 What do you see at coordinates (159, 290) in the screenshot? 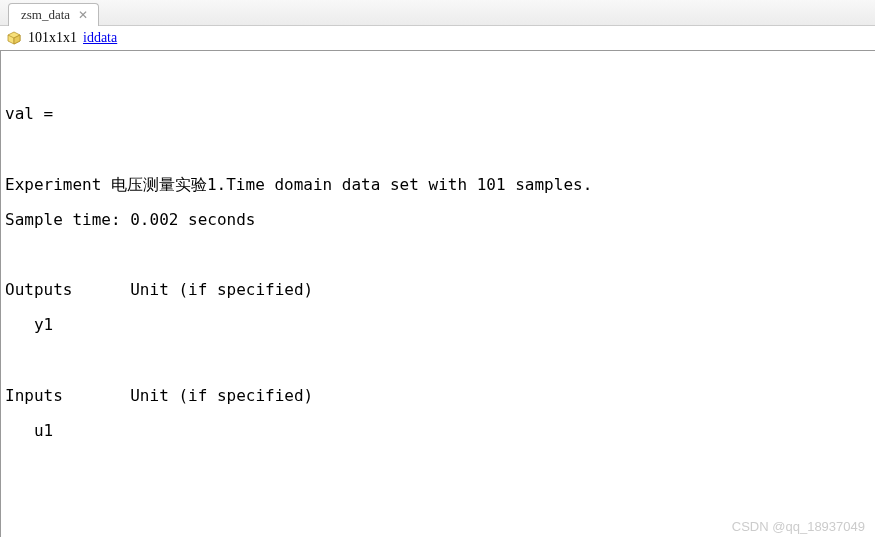
I see `outputs-header: Outputs Unit (if specified)` at bounding box center [159, 290].